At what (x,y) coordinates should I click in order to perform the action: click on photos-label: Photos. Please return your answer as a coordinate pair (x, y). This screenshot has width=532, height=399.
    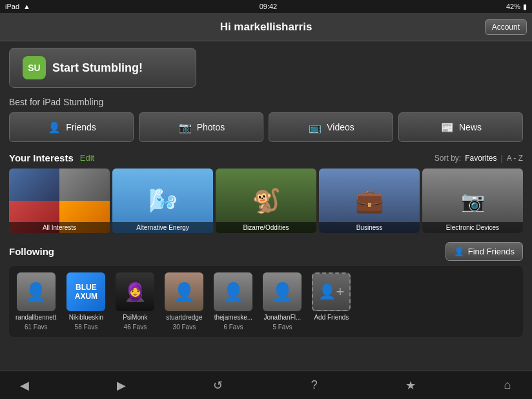
    Looking at the image, I should click on (211, 127).